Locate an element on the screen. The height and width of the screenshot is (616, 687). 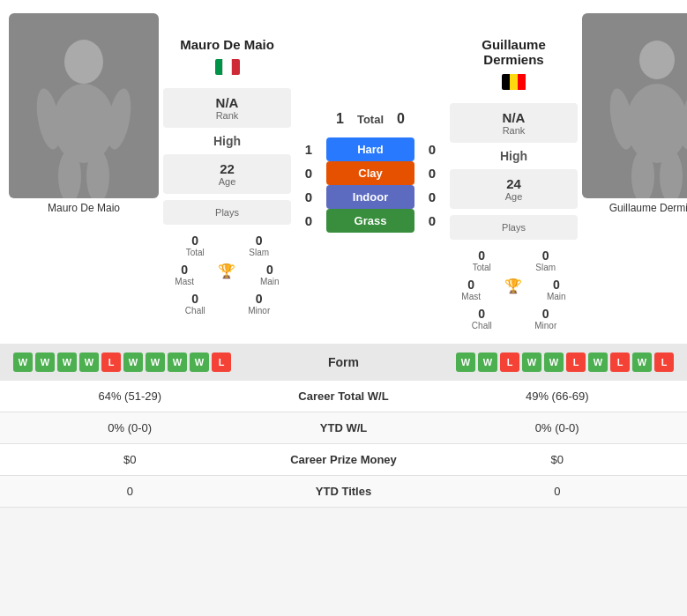
player1-mast-val: 0 is located at coordinates (184, 270).